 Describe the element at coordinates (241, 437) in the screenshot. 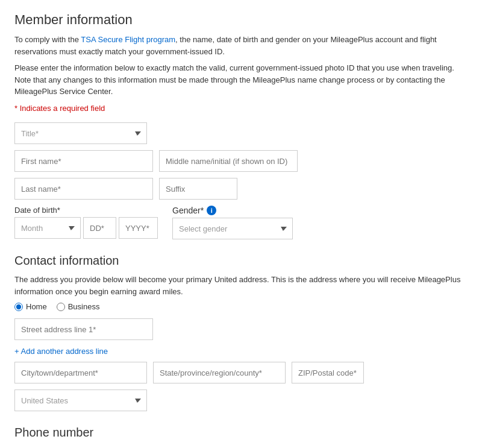

I see `phone-number-section: Phone number Enter either a mobile phone…` at that location.